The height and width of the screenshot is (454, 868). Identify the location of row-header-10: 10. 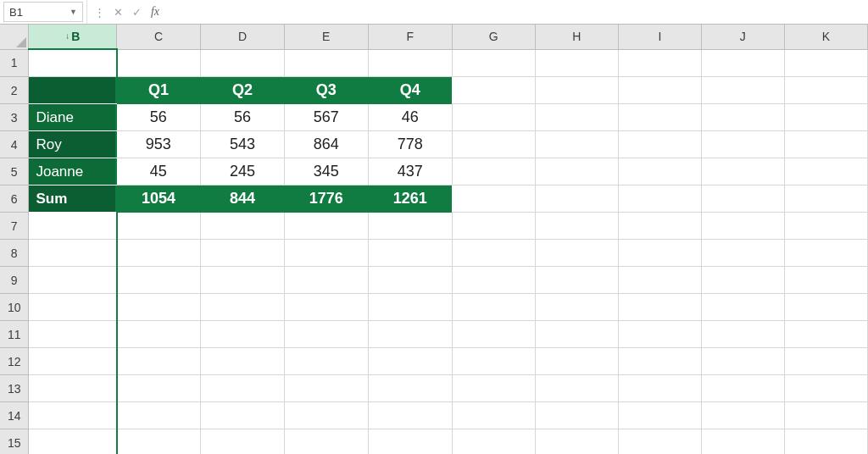
(14, 307).